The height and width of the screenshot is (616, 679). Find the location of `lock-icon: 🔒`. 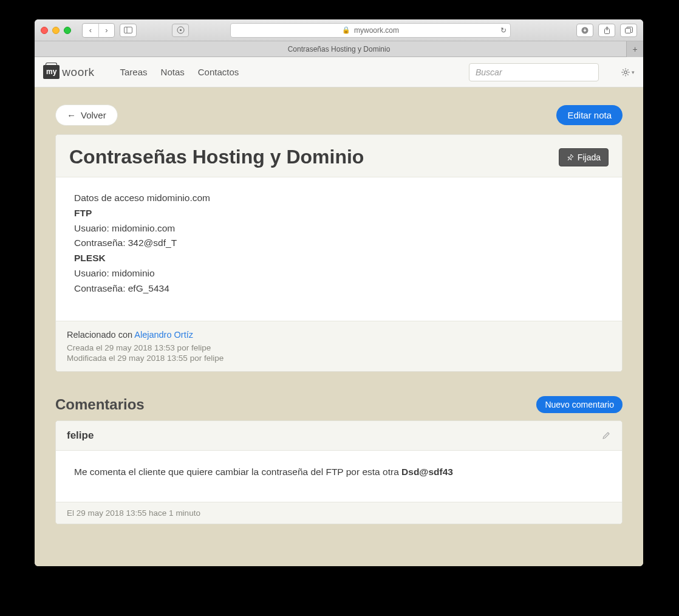

lock-icon: 🔒 is located at coordinates (346, 30).